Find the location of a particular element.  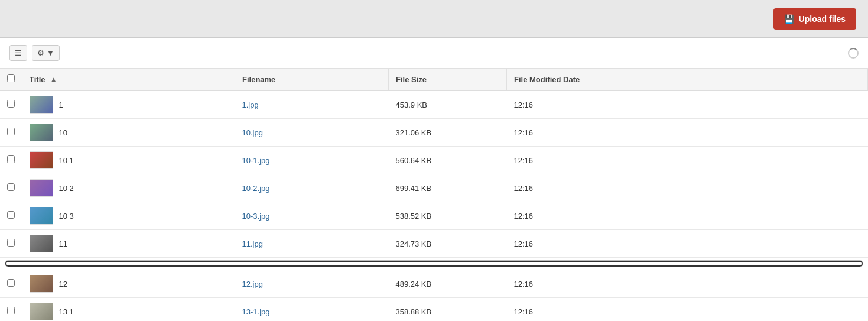

filename-link: 10-1.jpg is located at coordinates (256, 161).